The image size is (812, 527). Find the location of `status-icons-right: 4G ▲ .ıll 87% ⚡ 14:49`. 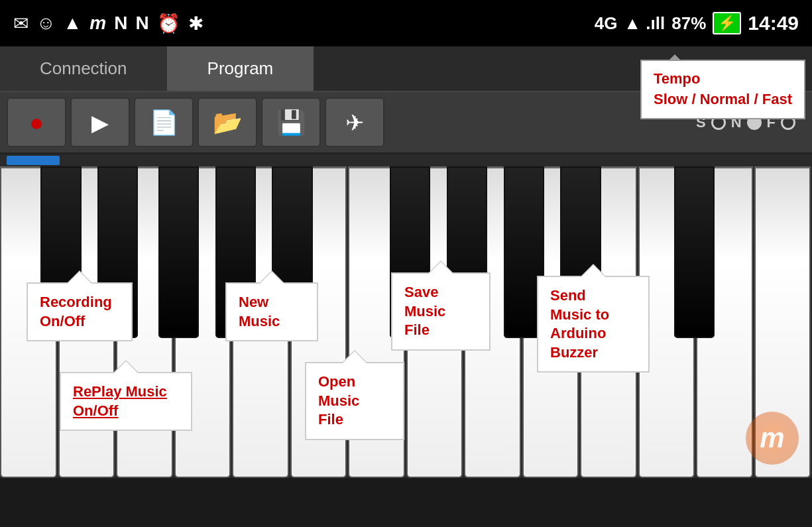

status-icons-right: 4G ▲ .ıll 87% ⚡ 14:49 is located at coordinates (697, 23).